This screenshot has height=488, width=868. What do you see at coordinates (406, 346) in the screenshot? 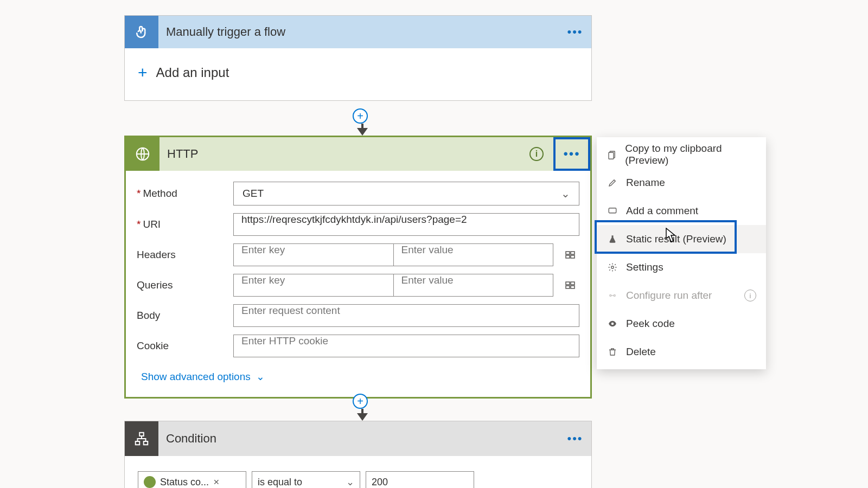
I see `cookie-input: Enter HTTP cookie` at bounding box center [406, 346].